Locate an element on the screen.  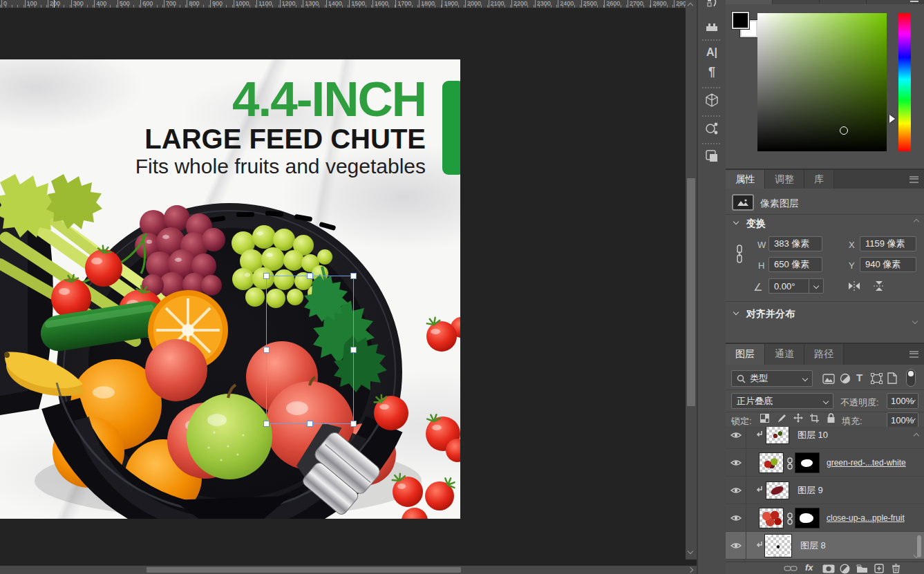
new-group-icon is located at coordinates (862, 569).